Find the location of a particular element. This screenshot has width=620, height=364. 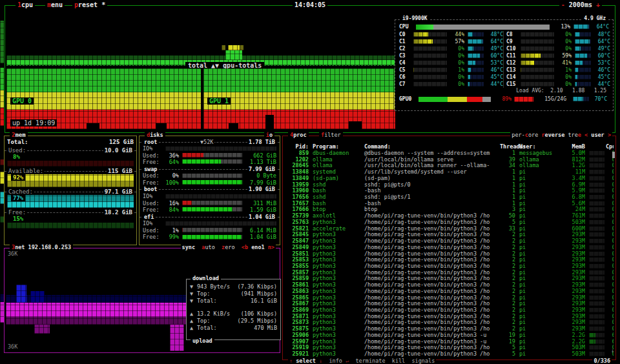

download-bump is located at coordinates (37, 297).